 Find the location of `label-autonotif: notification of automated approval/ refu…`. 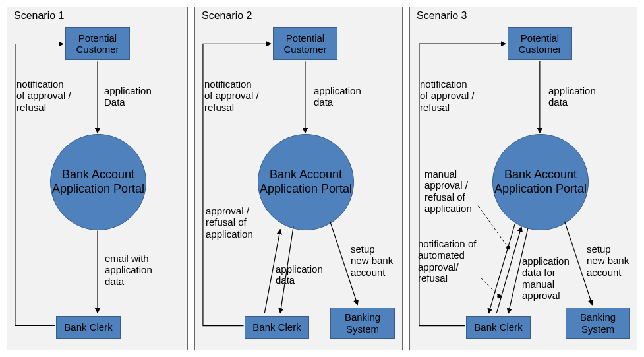

label-autonotif: notification of automated approval/ refu… is located at coordinates (447, 261).